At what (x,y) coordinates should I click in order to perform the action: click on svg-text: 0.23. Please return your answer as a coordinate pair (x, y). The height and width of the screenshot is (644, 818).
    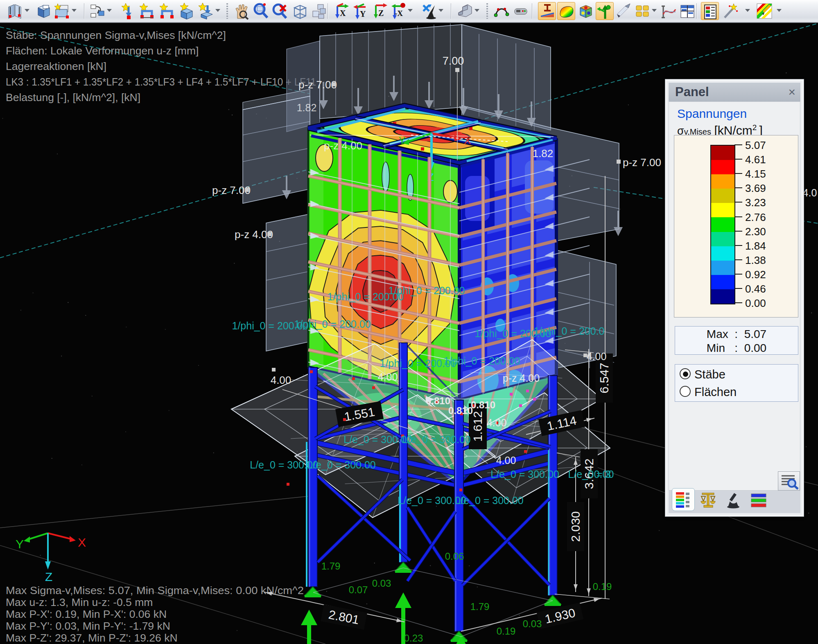
    Looking at the image, I should click on (414, 638).